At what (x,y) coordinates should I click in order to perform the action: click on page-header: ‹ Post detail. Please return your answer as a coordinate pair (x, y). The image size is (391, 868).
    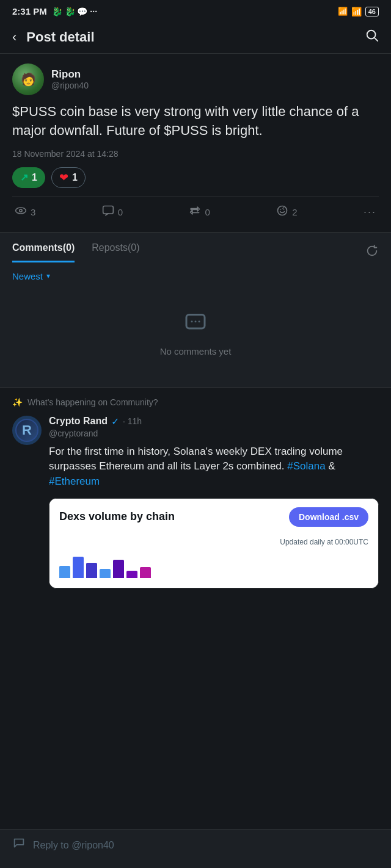
    Looking at the image, I should click on (196, 38).